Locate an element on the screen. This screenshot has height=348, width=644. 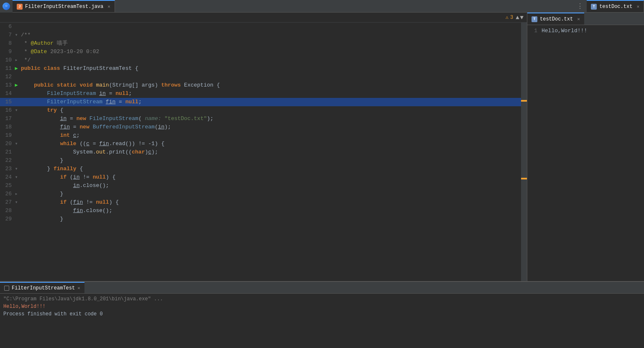
warning-icon: ⚠ is located at coordinates (507, 18).